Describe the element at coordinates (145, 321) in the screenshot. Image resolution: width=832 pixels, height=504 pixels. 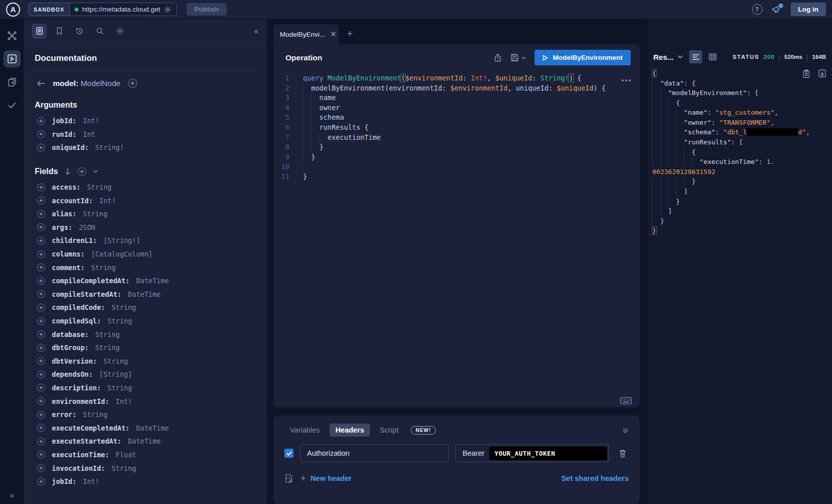
I see `field-row: compiledSql:String` at that location.